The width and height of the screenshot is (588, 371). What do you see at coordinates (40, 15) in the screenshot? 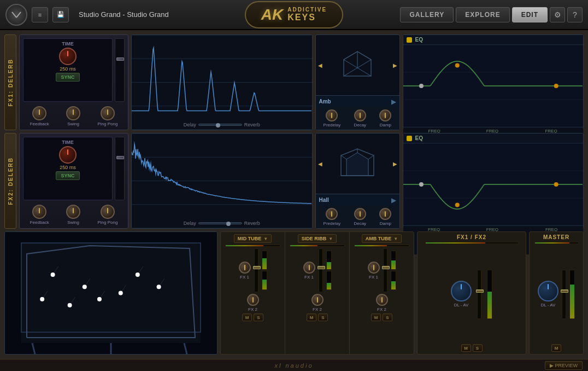
I see `menu-icon-btn: ≡` at bounding box center [40, 15].